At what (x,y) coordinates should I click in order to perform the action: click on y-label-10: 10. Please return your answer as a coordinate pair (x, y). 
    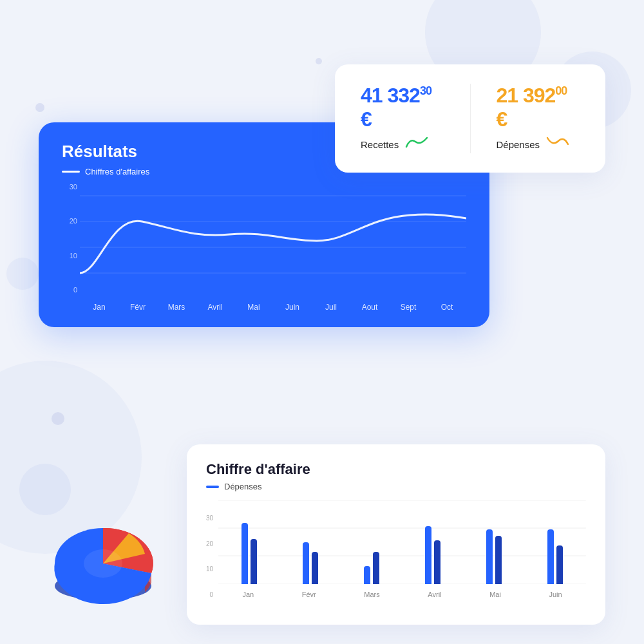
    Looking at the image, I should click on (70, 256).